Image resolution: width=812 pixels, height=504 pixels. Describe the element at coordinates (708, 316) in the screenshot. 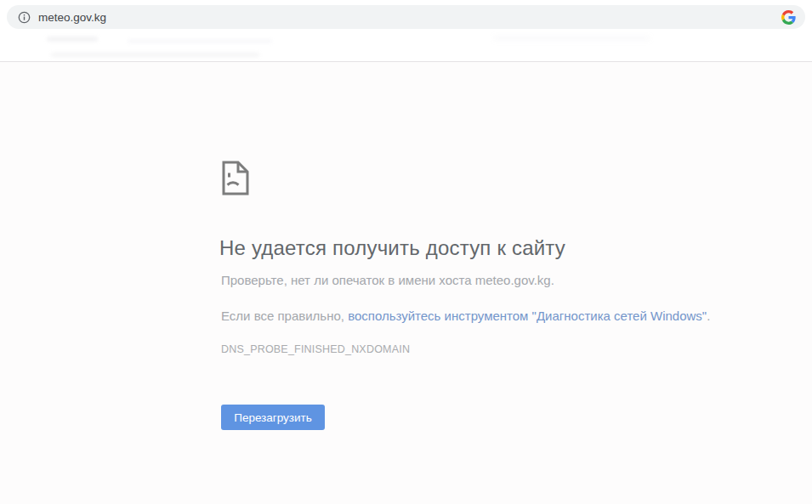

I see `error-hint-diagnostics-suffix: .` at that location.